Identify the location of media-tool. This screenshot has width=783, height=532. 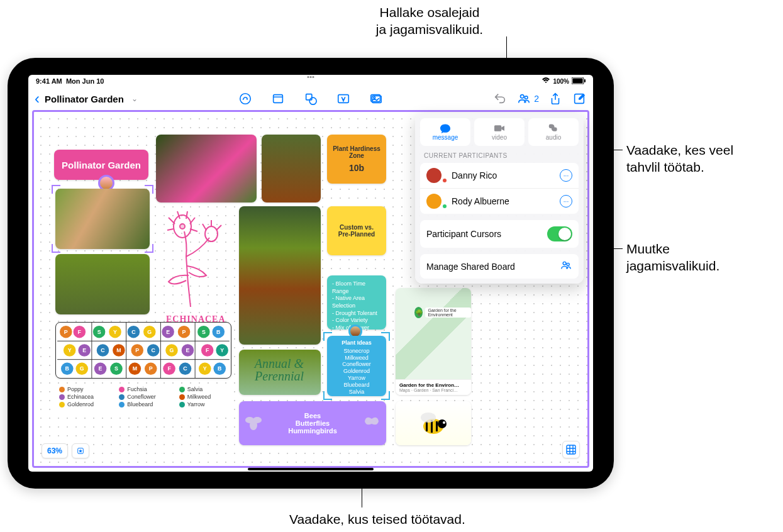
(376, 99).